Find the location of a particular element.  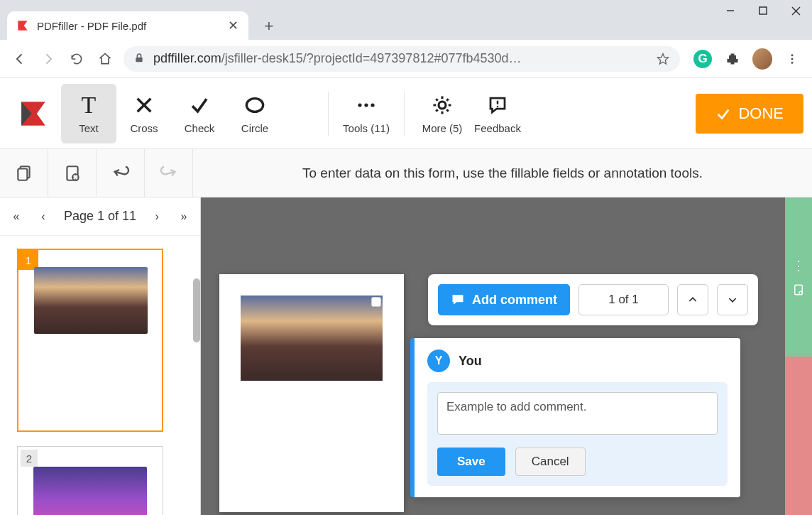

circle-icon is located at coordinates (255, 105).